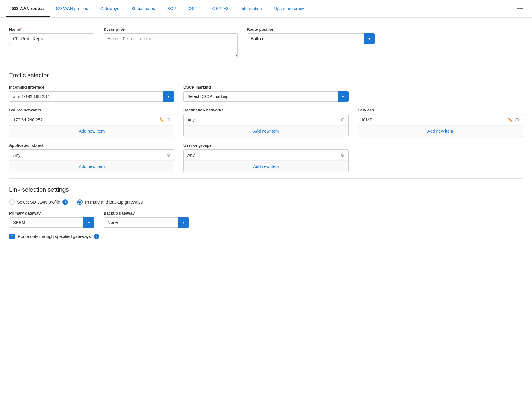 The height and width of the screenshot is (420, 532). I want to click on primary-gateway-select: XFRM, so click(52, 222).